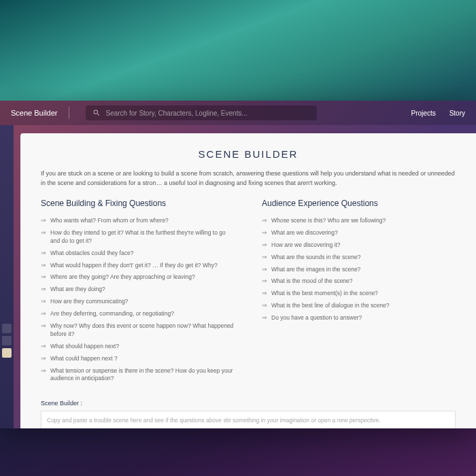 The image size is (476, 476). What do you see at coordinates (457, 113) in the screenshot?
I see `nav-story: Story` at bounding box center [457, 113].